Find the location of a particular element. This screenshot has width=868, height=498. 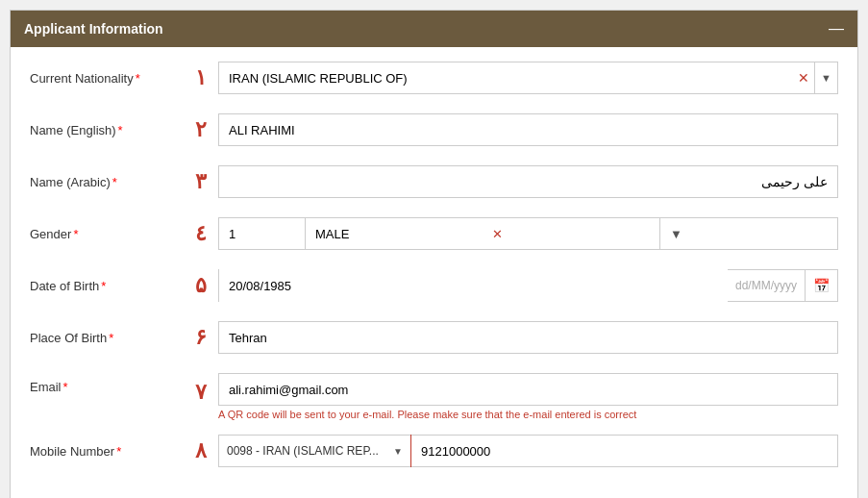

mobile-country-select: 0098 - IRAN (ISLAMIC REP... ▼ is located at coordinates (314, 451).